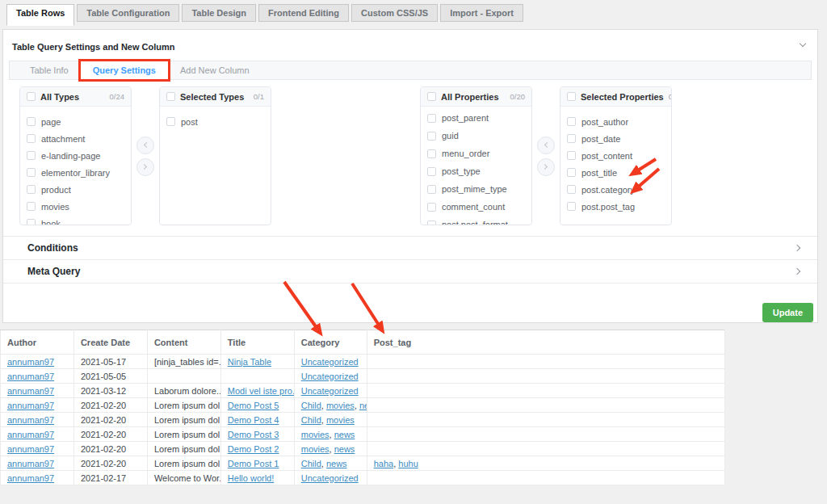 This screenshot has height=504, width=827. What do you see at coordinates (254, 449) in the screenshot?
I see `cell-link-demo-post-2: Demo Post 2` at bounding box center [254, 449].